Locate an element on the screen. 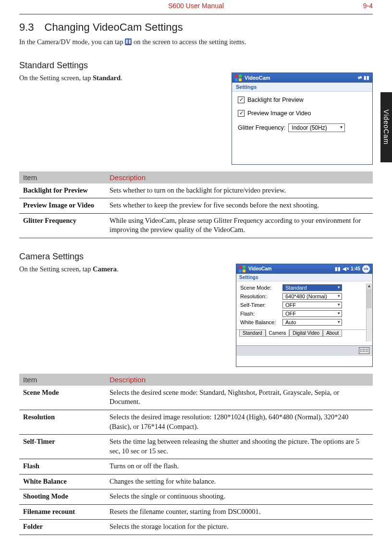 This screenshot has width=392, height=548. form-select: 640*480 (Normal) is located at coordinates (312, 296).